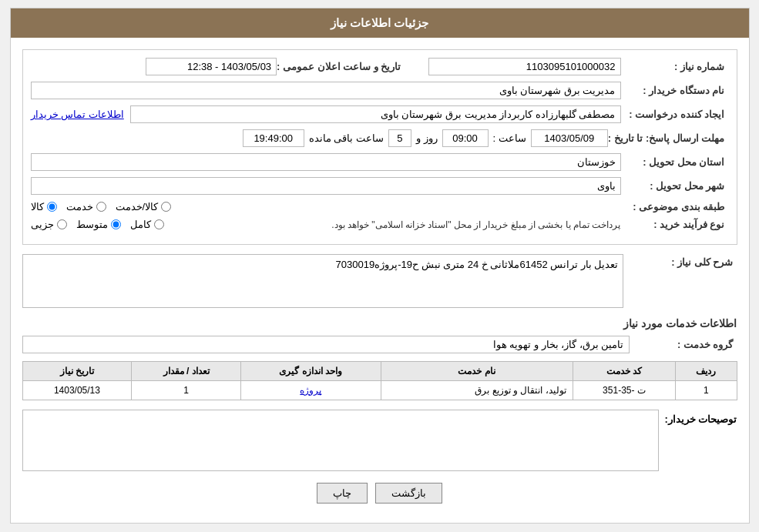 This screenshot has width=759, height=532. What do you see at coordinates (186, 391) in the screenshot?
I see `cell-quantity: 1` at bounding box center [186, 391].